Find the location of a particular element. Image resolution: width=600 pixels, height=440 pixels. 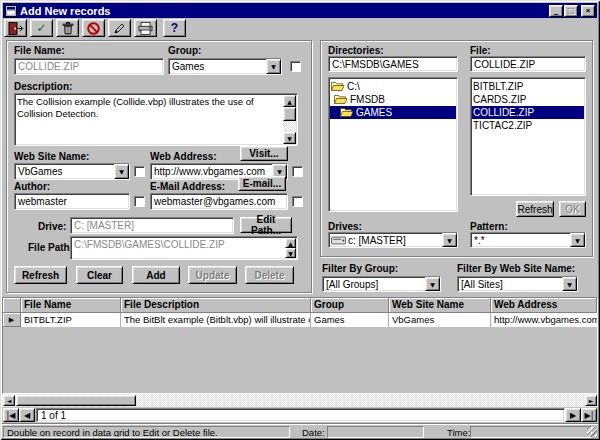

trash-icon is located at coordinates (68, 28).